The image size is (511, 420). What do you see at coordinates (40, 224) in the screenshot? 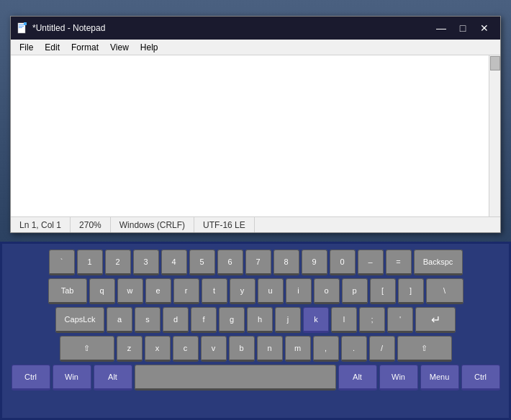
I see `cursor-position: Ln 1, Col 1` at bounding box center [40, 224].